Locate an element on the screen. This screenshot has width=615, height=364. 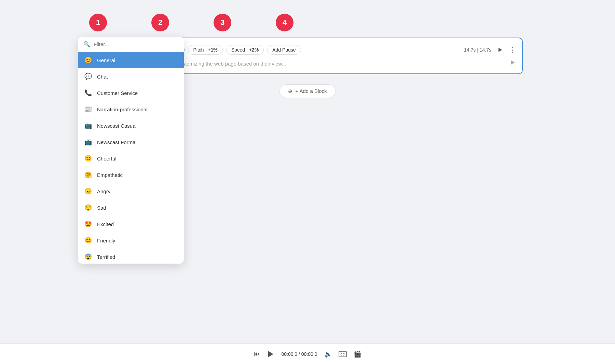
pitch-control: Pitch +1% is located at coordinates (205, 50).